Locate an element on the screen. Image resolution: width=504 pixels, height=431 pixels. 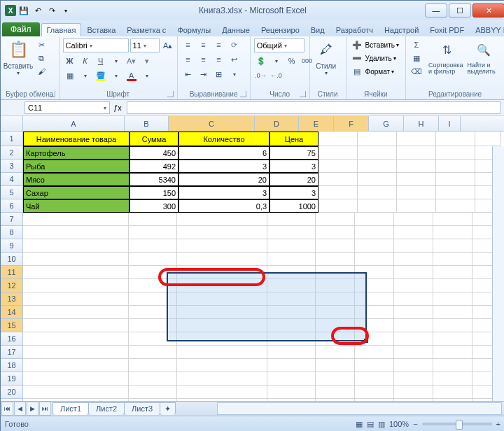
view-layout-icon: ▤ is located at coordinates (370, 424).